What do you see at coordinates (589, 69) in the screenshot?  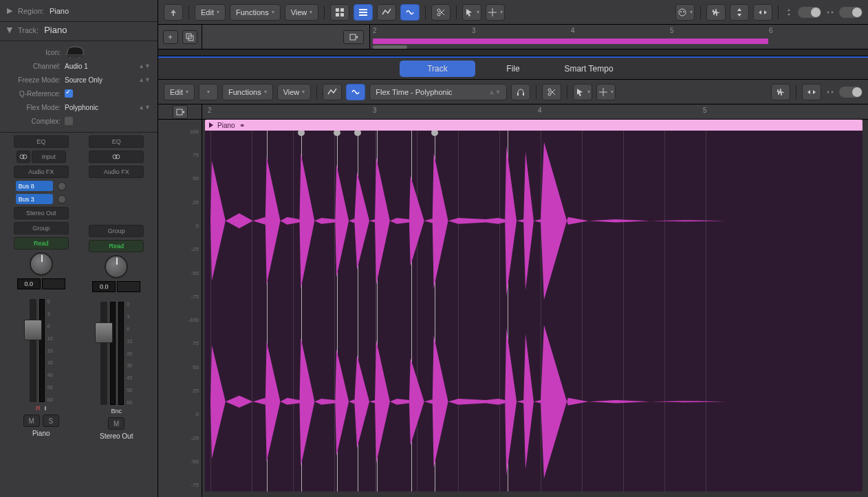 I see `tab-smart-tempo: Smart Tempo` at bounding box center [589, 69].